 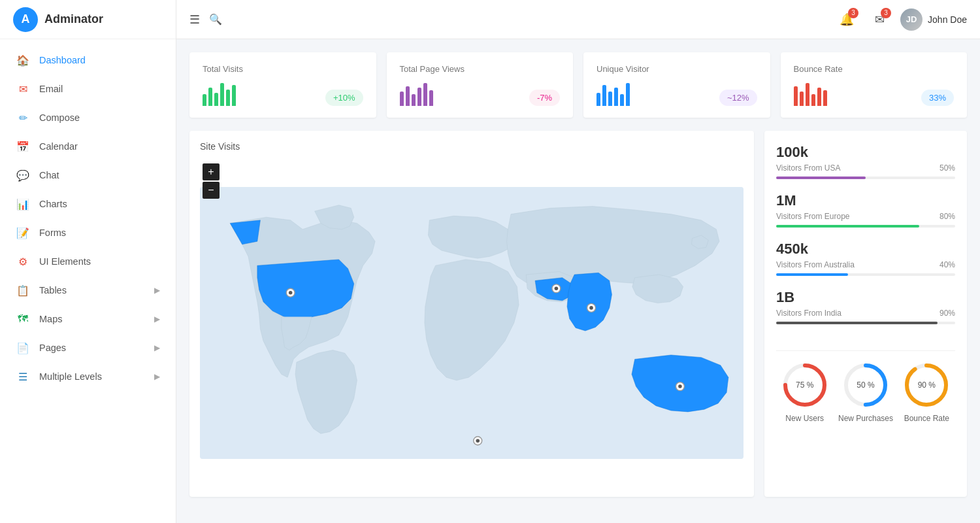 What do you see at coordinates (578, 20) in the screenshot?
I see `header: ☰ 🔍 🔔 3 ✉ 3 JD John Doe` at bounding box center [578, 20].